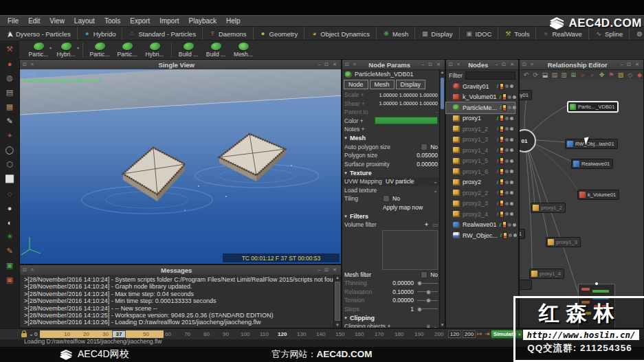 The width and height of the screenshot is (644, 362). Describe the element at coordinates (10, 165) in the screenshot. I see `gizmo-icon: ⬡` at that location.